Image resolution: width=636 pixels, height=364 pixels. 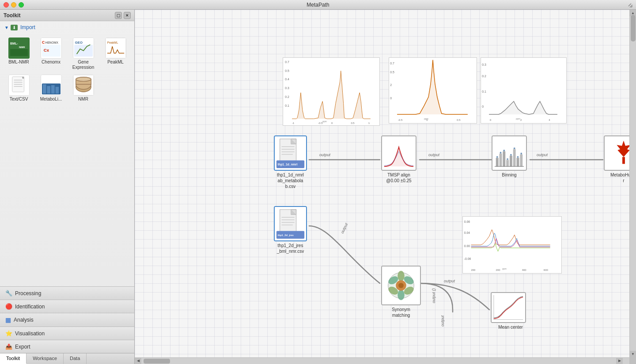 I want to click on svg-text: 0.06, so click(x=467, y=221).